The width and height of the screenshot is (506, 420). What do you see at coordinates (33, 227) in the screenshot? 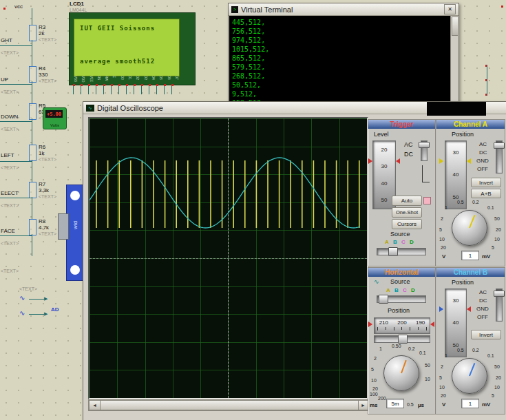
I see `resistor-r8` at bounding box center [33, 227].